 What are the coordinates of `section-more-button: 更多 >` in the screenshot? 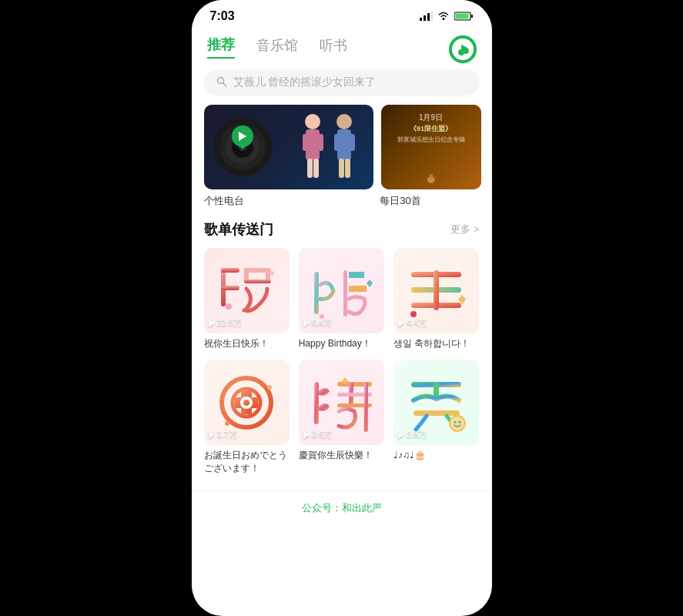 It's located at (465, 229).